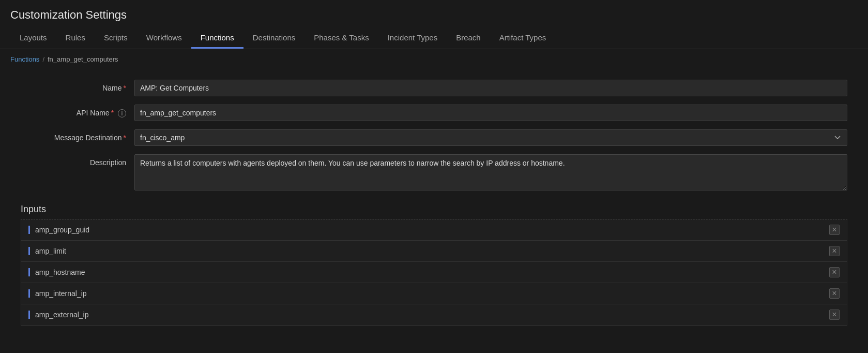 This screenshot has width=868, height=353. I want to click on name-input, so click(491, 88).